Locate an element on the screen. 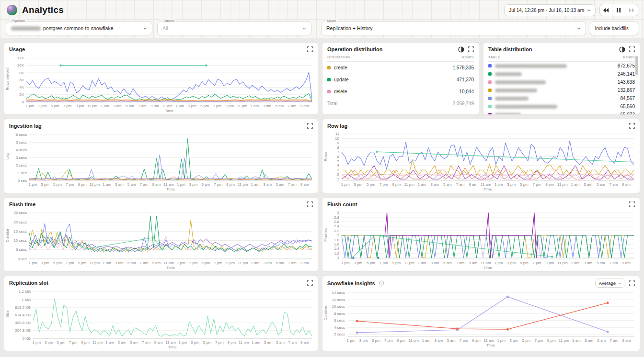 The image size is (644, 357). svg-text: 1 sec is located at coordinates (22, 173).